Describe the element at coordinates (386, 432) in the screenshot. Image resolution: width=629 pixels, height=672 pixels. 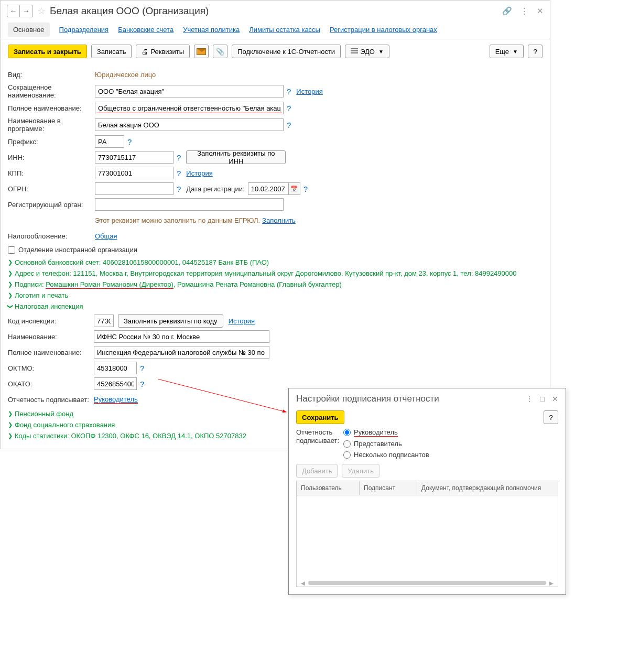
I see `radio-director: Руководитель` at that location.